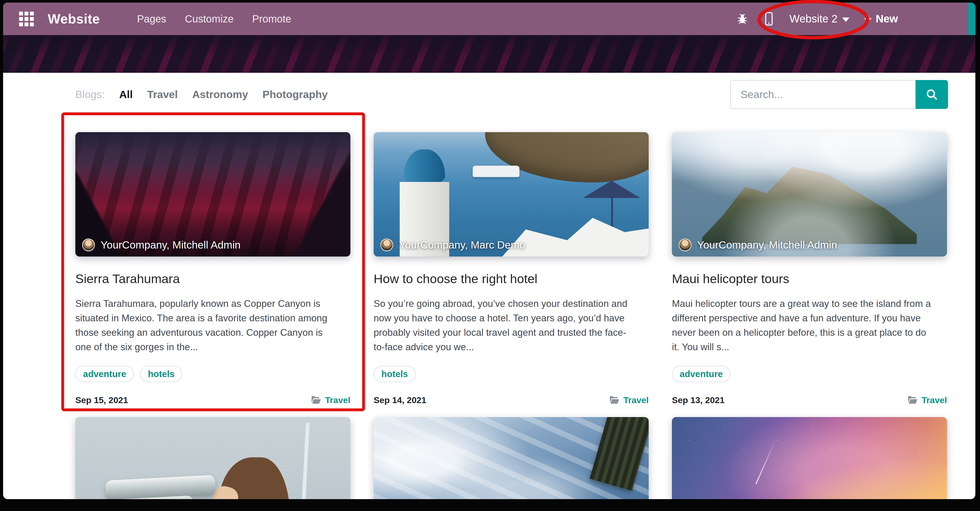 The image size is (980, 511). I want to click on plus-icon: +, so click(868, 19).